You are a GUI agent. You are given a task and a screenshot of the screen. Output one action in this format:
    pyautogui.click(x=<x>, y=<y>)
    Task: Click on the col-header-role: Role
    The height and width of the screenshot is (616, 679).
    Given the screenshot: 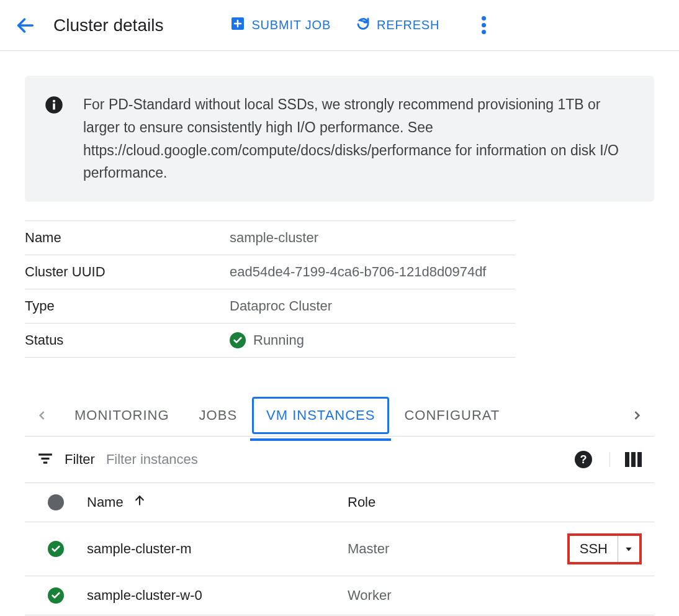 What is the action you would take?
    pyautogui.click(x=439, y=502)
    